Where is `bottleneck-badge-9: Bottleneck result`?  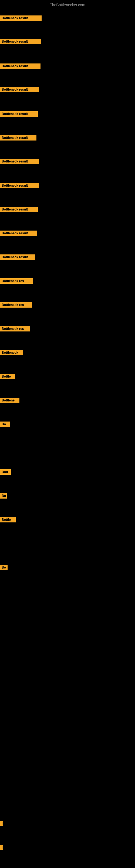 bottleneck-badge-9: Bottleneck result is located at coordinates (19, 210).